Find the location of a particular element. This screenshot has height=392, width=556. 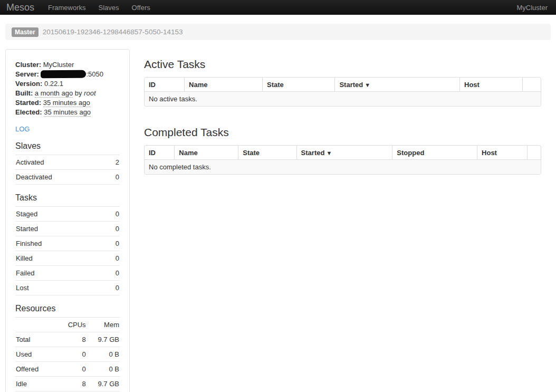

built-label: Built: is located at coordinates (24, 93).